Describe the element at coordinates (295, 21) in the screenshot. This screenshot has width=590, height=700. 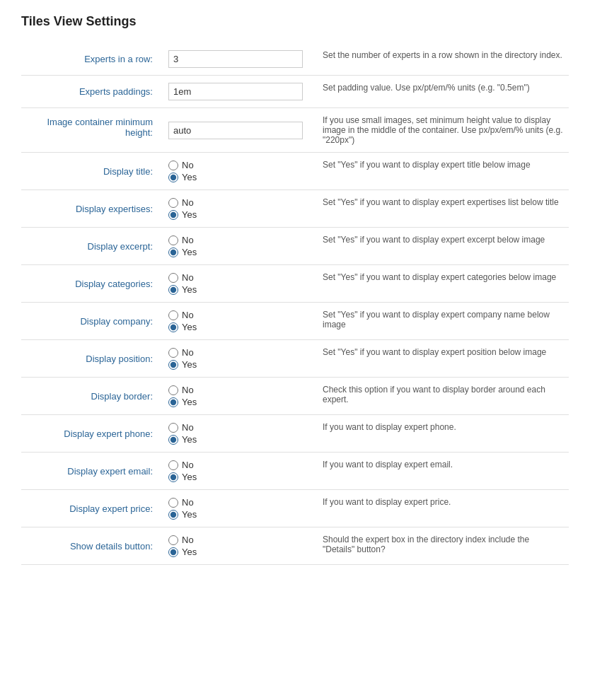
I see `page-title: Tiles View Settings` at that location.